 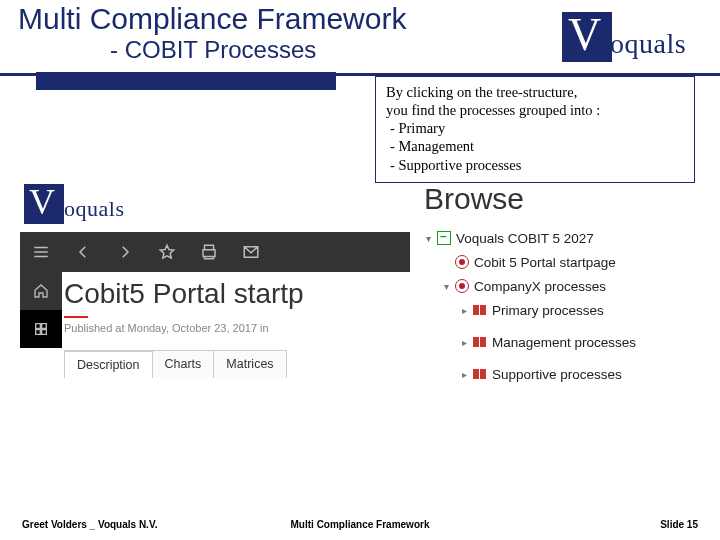 I want to click on tree-label: Primary processes, so click(x=548, y=310).